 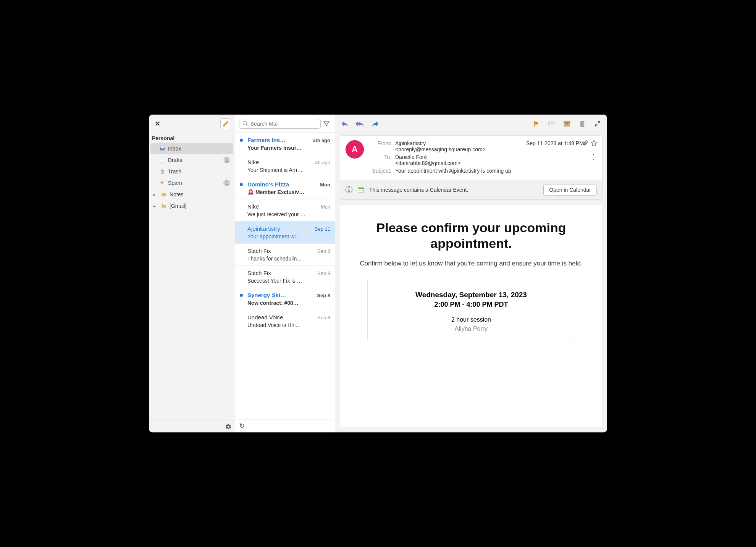 What do you see at coordinates (192, 177) in the screenshot?
I see `folder-list: InboxDrafts1TrashSpam1Notes[Gmail]` at bounding box center [192, 177].